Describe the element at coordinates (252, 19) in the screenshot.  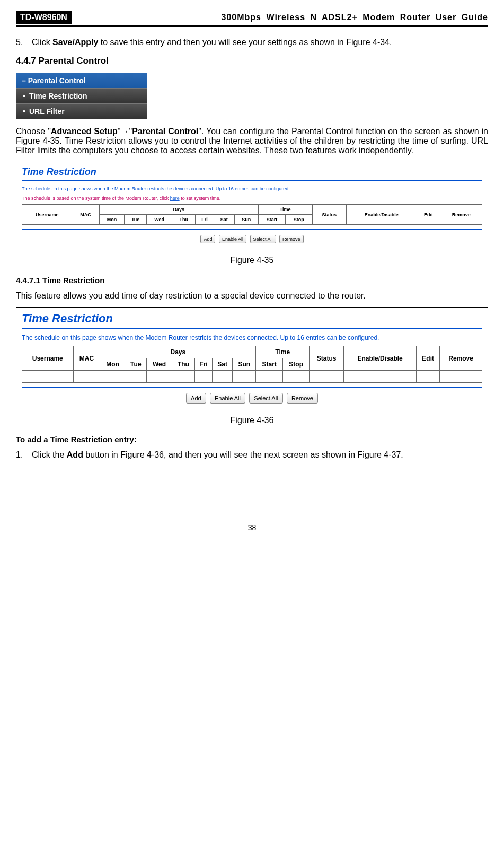
I see `page-header: TD-W8960N 300Mbps Wireless N ADSL2+ Mode…` at that location.